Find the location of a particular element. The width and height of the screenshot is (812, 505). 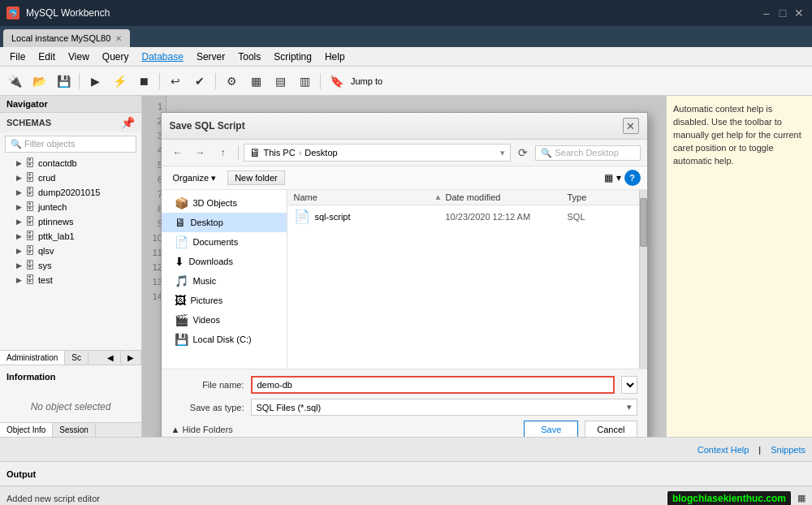

file-date: 10/23/2020 12:12 AM is located at coordinates (507, 217).